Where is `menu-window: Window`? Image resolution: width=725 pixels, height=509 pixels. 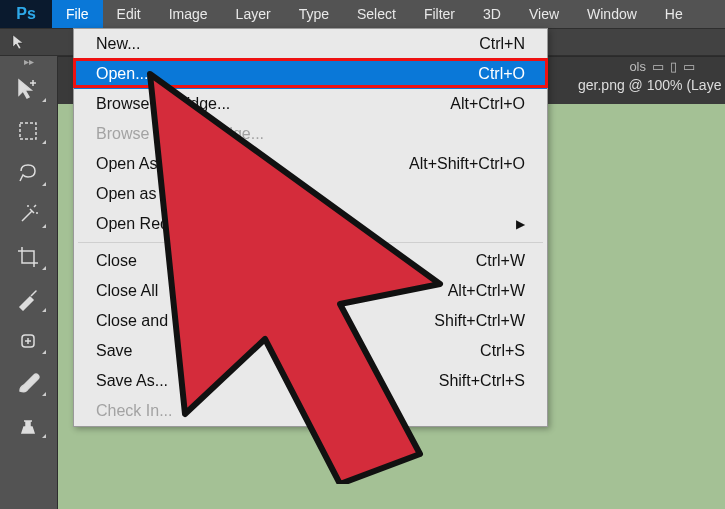 menu-window: Window is located at coordinates (612, 14).